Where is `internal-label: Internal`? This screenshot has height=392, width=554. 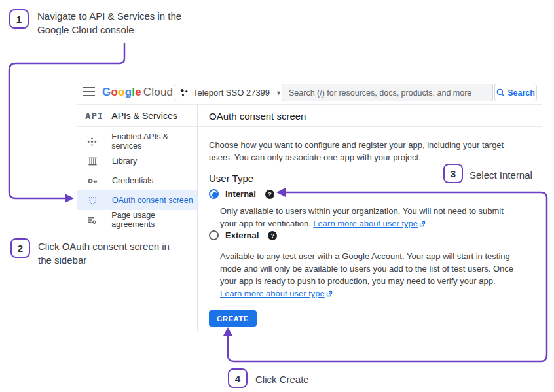 internal-label: Internal is located at coordinates (241, 194).